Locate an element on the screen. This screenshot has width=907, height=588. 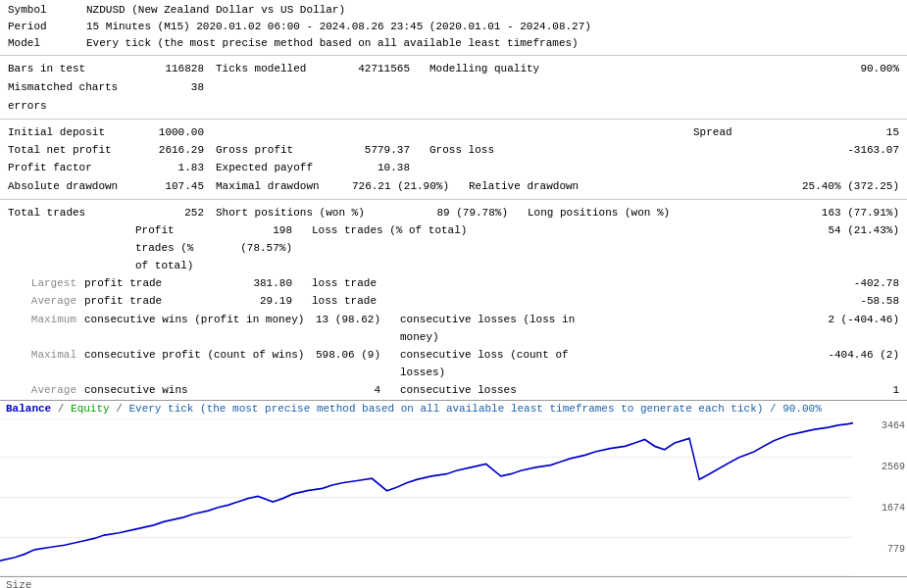
long-value: 163 (77.91%) is located at coordinates (786, 213).